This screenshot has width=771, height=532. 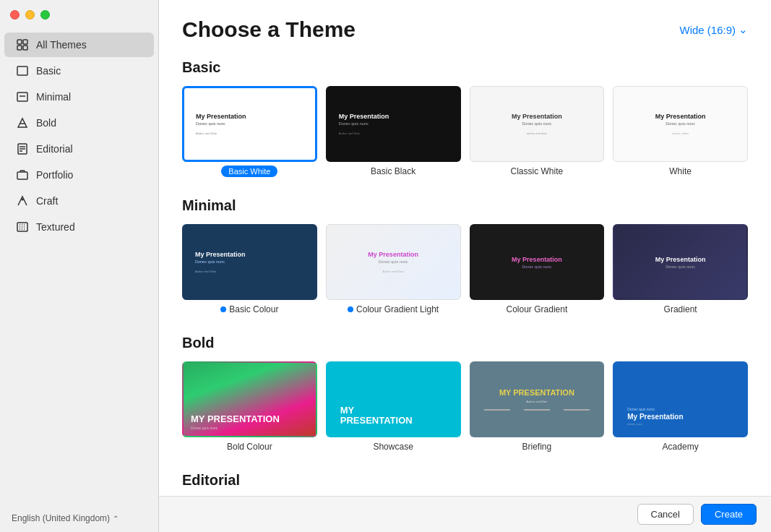 I want to click on theme-gradient-text: Gradient, so click(x=681, y=309).